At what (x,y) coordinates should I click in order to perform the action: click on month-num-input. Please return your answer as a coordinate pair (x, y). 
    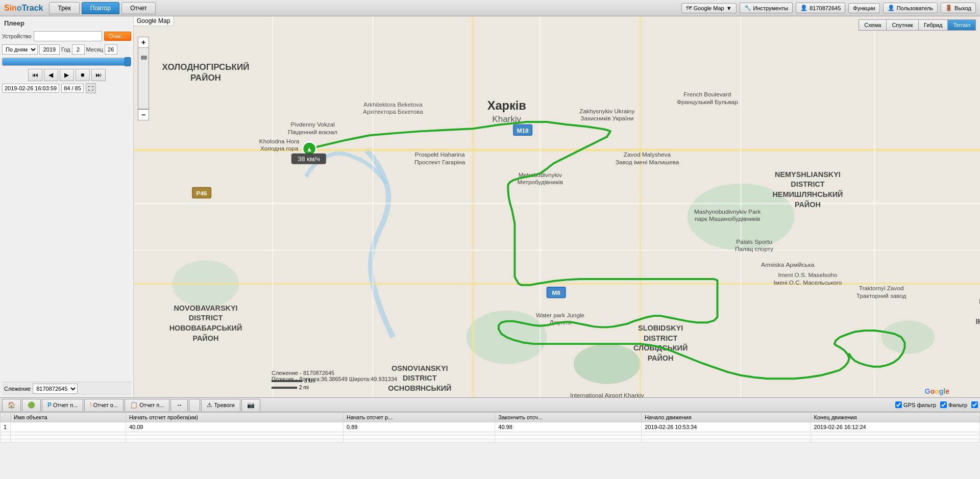
    Looking at the image, I should click on (79, 49).